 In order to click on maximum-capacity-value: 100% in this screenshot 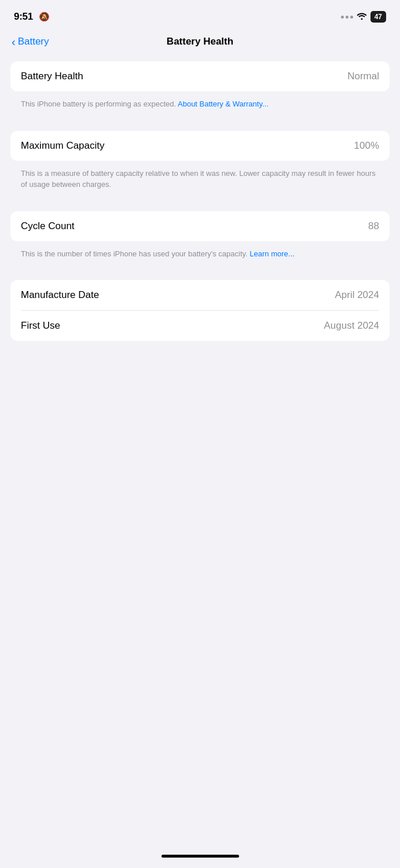, I will do `click(367, 146)`.